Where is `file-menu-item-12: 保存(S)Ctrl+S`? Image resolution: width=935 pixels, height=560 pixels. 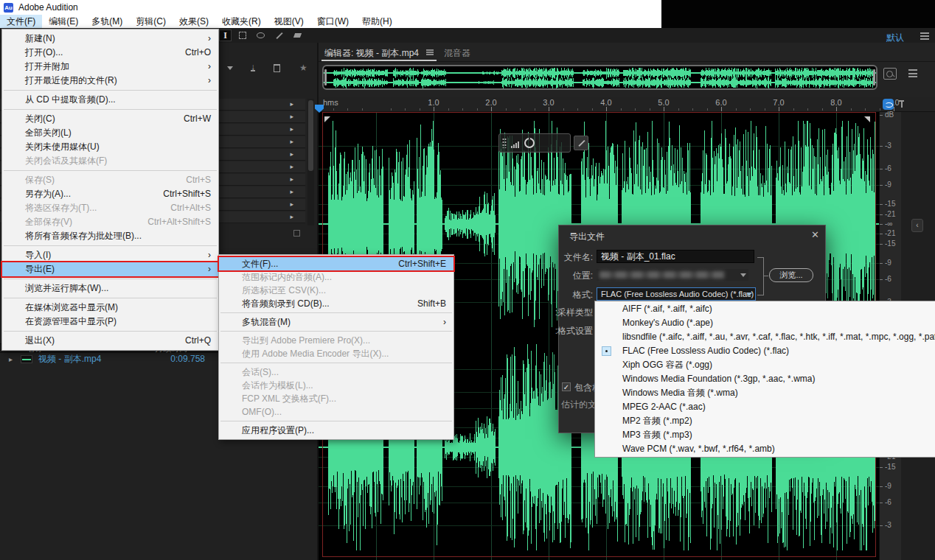
file-menu-item-12: 保存(S)Ctrl+S is located at coordinates (111, 180).